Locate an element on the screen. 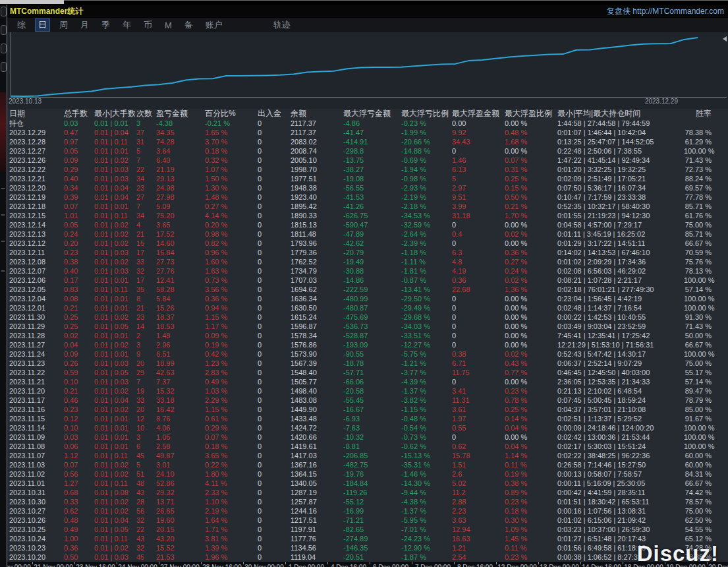  menu-item-月: 月 is located at coordinates (84, 25).